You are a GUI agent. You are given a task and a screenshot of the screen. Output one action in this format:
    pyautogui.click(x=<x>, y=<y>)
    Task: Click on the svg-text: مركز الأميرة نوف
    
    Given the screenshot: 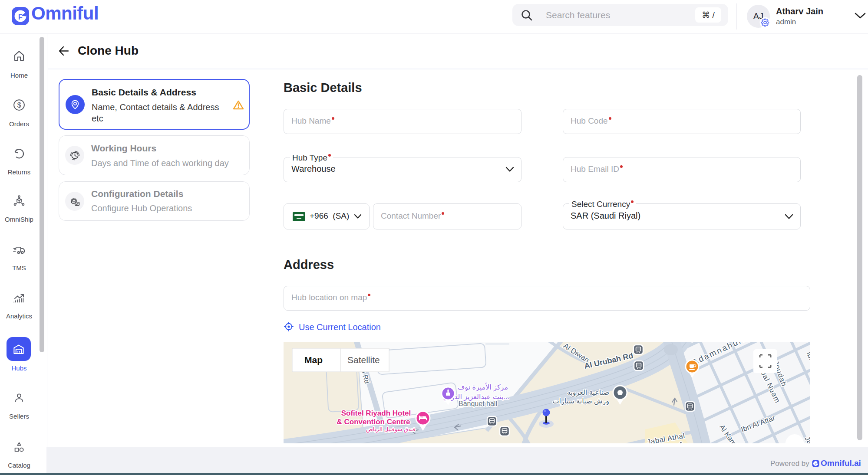 What is the action you would take?
    pyautogui.click(x=483, y=387)
    